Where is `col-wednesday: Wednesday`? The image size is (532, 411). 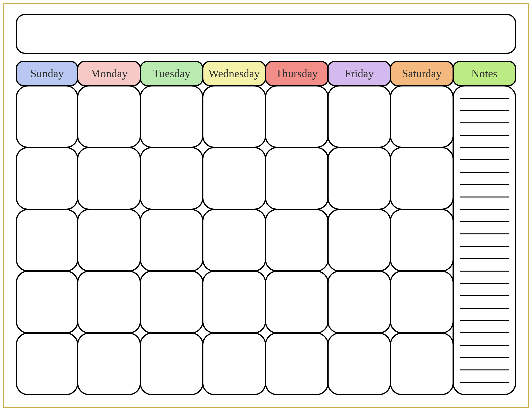 col-wednesday: Wednesday is located at coordinates (234, 228).